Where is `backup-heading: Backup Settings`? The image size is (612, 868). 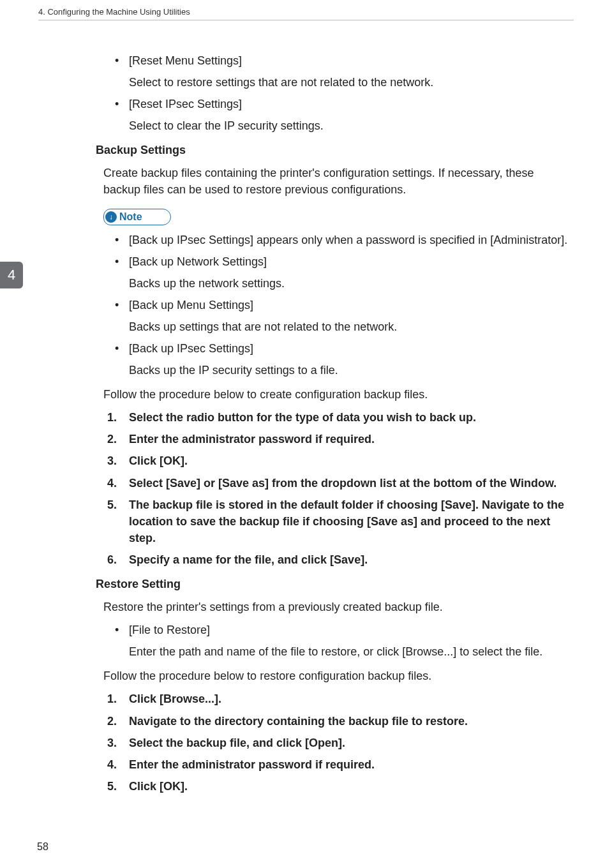
backup-heading: Backup Settings is located at coordinates (334, 150).